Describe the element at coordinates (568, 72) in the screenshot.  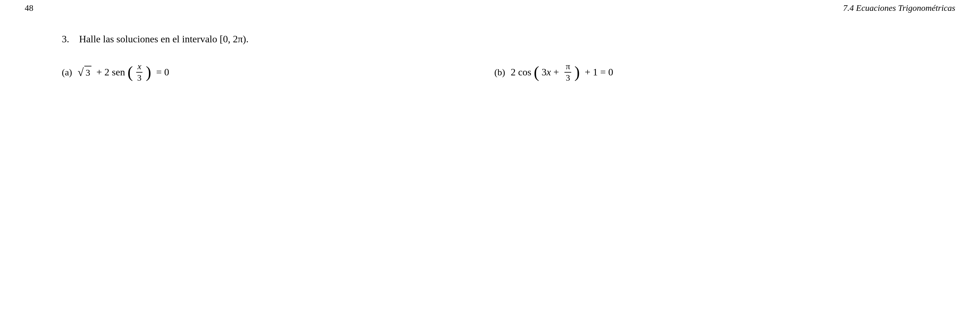
I see `frac-pi-3: π 3` at that location.